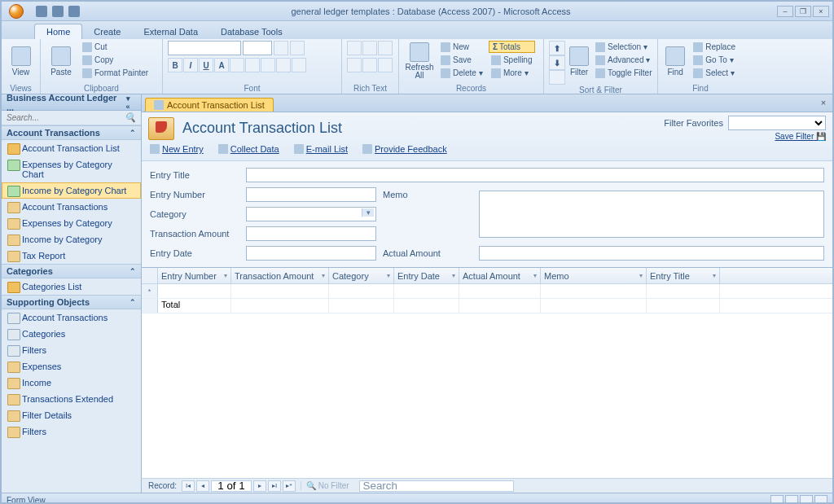  What do you see at coordinates (311, 195) in the screenshot?
I see `entry-number-input` at bounding box center [311, 195].